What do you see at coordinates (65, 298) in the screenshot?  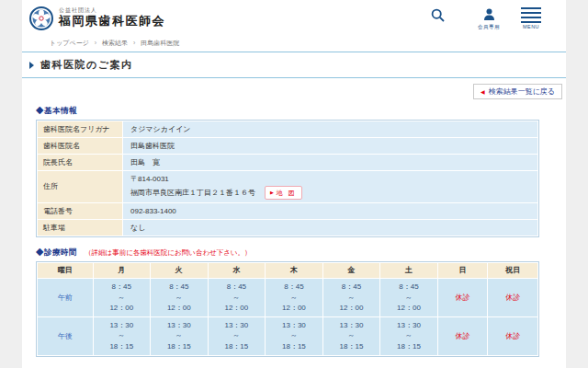 I see `morning-label: 午前` at bounding box center [65, 298].